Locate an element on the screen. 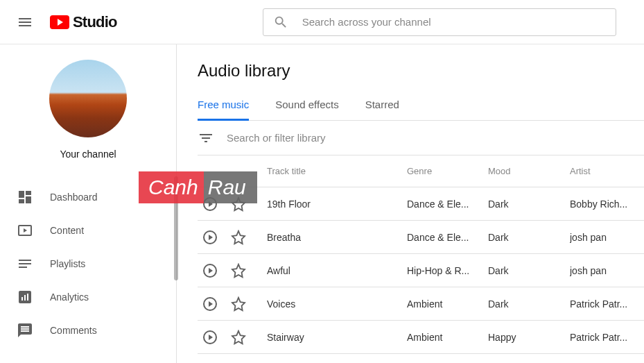 Image resolution: width=644 pixels, height=363 pixels. youtube-icon is located at coordinates (60, 22).